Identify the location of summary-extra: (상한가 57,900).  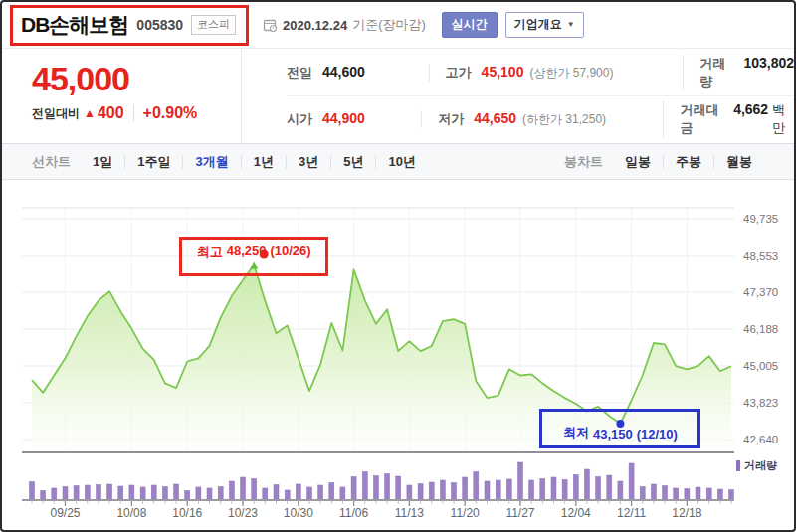
(571, 74).